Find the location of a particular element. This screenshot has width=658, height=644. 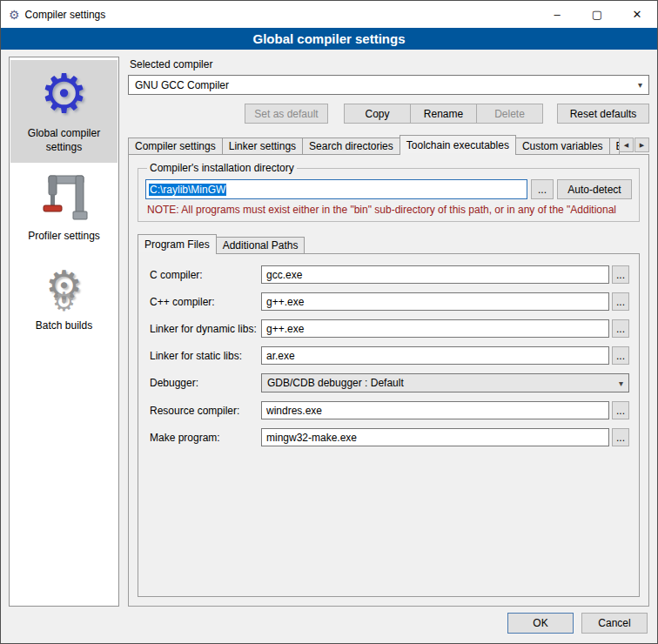

tab-search-directories: Search directories is located at coordinates (352, 146).